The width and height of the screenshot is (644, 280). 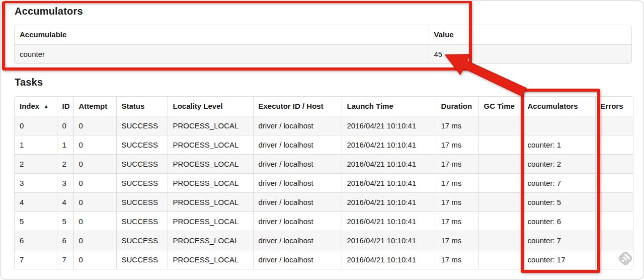 What do you see at coordinates (558, 106) in the screenshot?
I see `column-header-accumulators: Accumulators` at bounding box center [558, 106].